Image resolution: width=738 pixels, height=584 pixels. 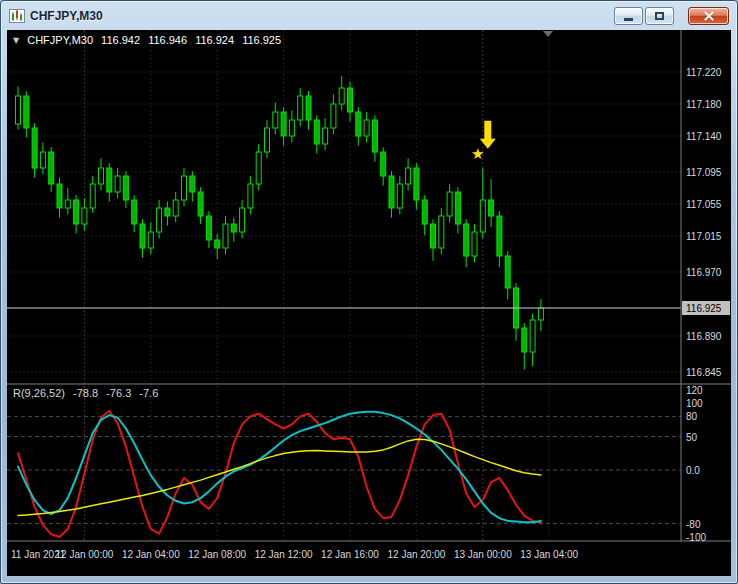 What do you see at coordinates (150, 40) in the screenshot?
I see `chart-ohlc-header: ▼ CHFJPY,M30 116.942 116.946 116.924 116…` at bounding box center [150, 40].